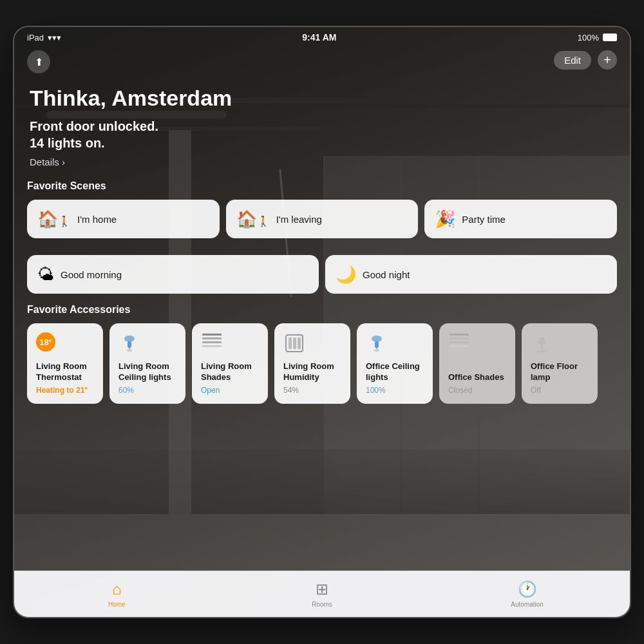 The width and height of the screenshot is (644, 644). I want to click on automation-tab-label: Automation, so click(527, 604).